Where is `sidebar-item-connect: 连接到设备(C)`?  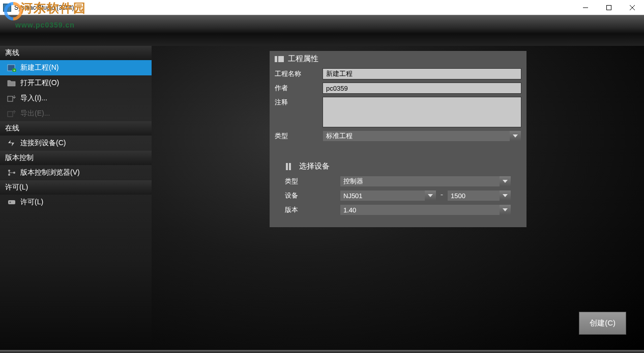 sidebar-item-connect: 连接到设备(C) is located at coordinates (76, 143).